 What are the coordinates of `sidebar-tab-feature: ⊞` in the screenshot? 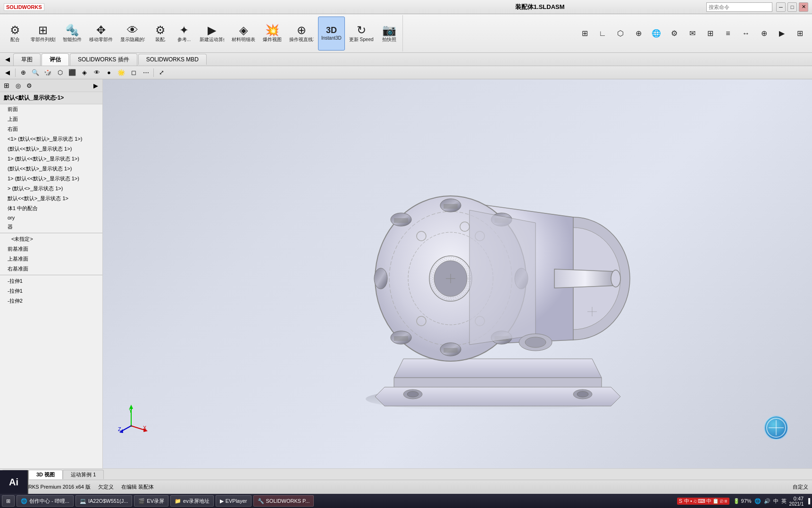 It's located at (7, 85).